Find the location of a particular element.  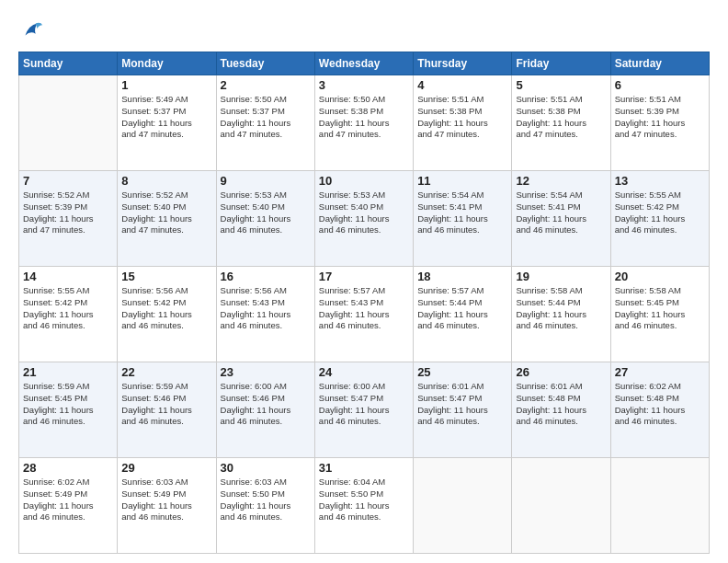

cell-info-line: Sunset: 5:50 PM is located at coordinates (364, 495).